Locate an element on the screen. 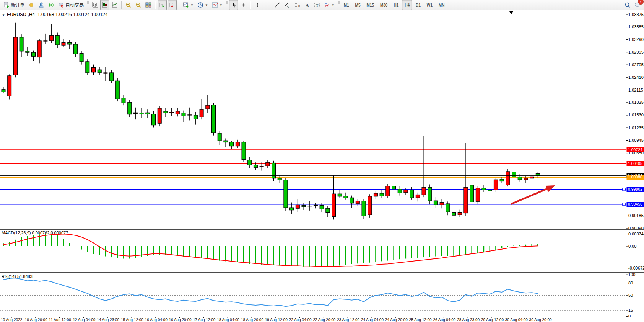 The height and width of the screenshot is (322, 644). search-button is located at coordinates (628, 5).